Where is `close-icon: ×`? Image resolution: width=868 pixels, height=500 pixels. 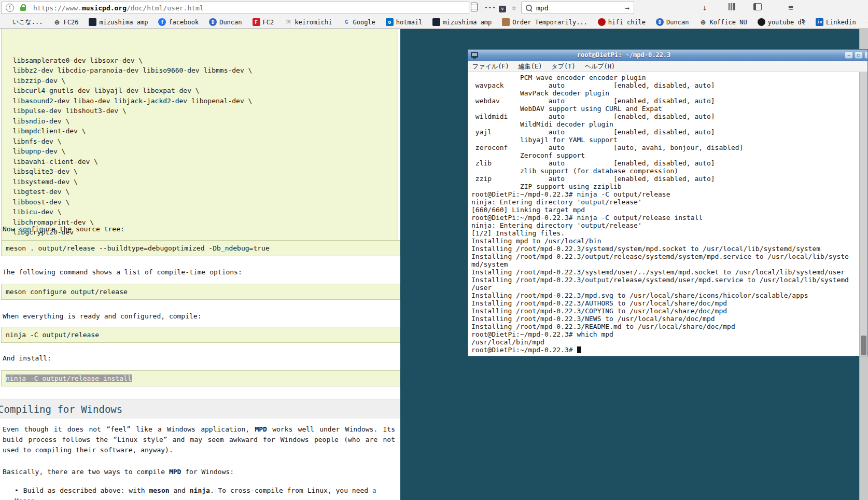 close-icon: × is located at coordinates (866, 55).